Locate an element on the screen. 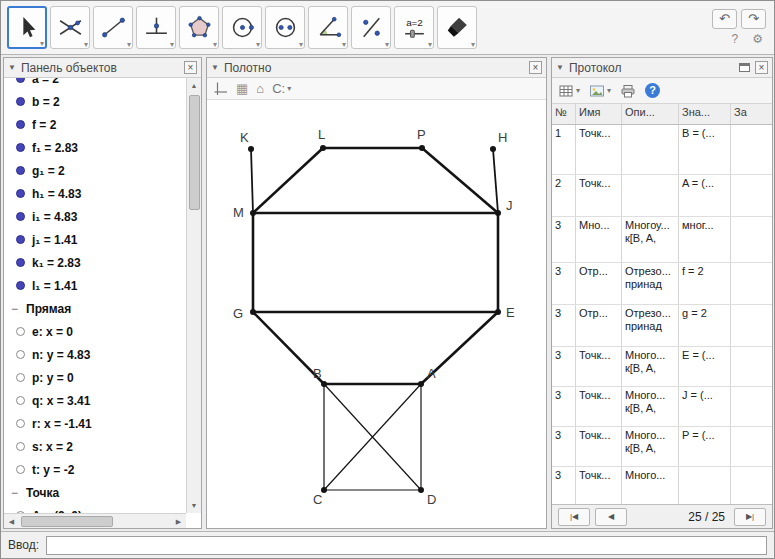  protocol-row: 3Отр...Отрезо... принадg = 2 is located at coordinates (662, 326).